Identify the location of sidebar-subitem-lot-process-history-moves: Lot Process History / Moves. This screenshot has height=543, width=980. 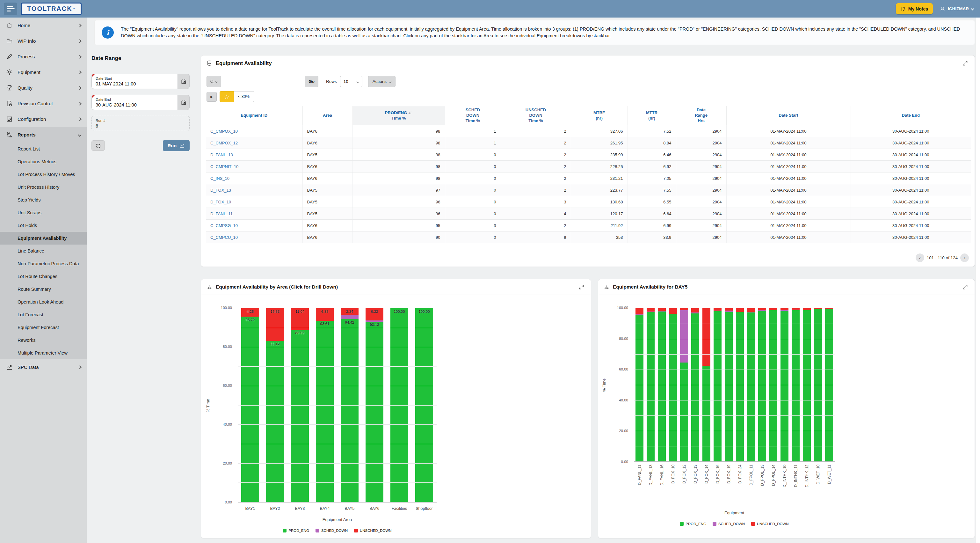
(43, 174).